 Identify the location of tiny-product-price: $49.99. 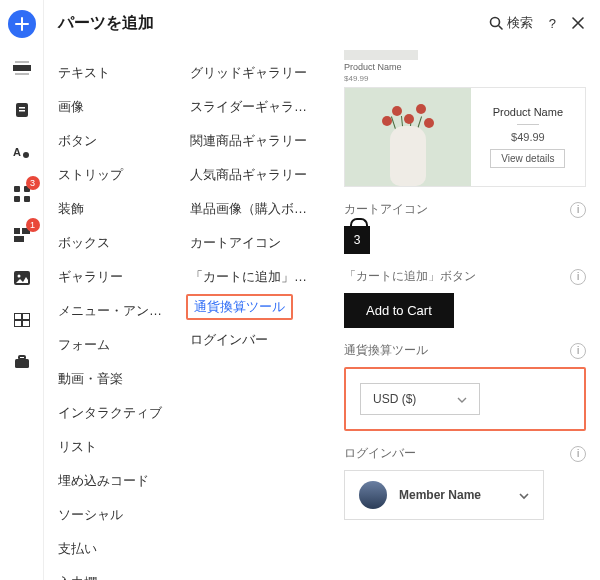
(465, 78).